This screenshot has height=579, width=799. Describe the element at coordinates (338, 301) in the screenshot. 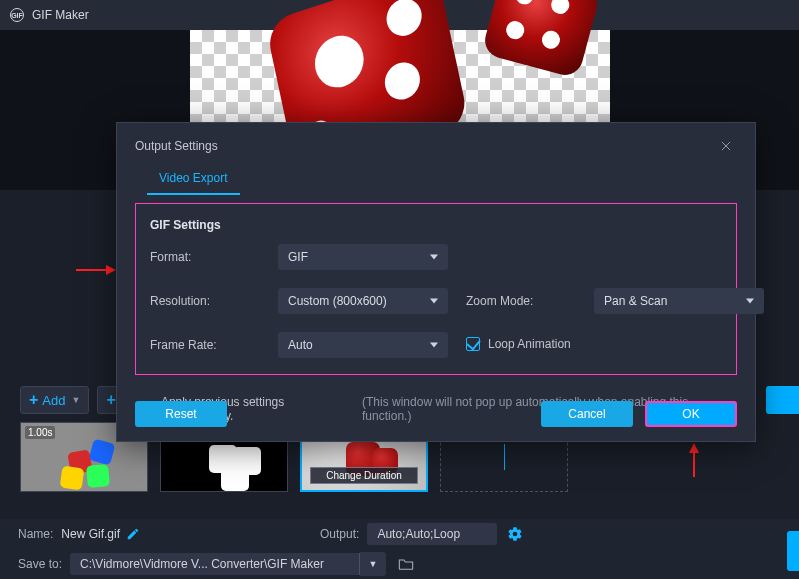

I see `resolution-value: Custom (800x600)` at that location.